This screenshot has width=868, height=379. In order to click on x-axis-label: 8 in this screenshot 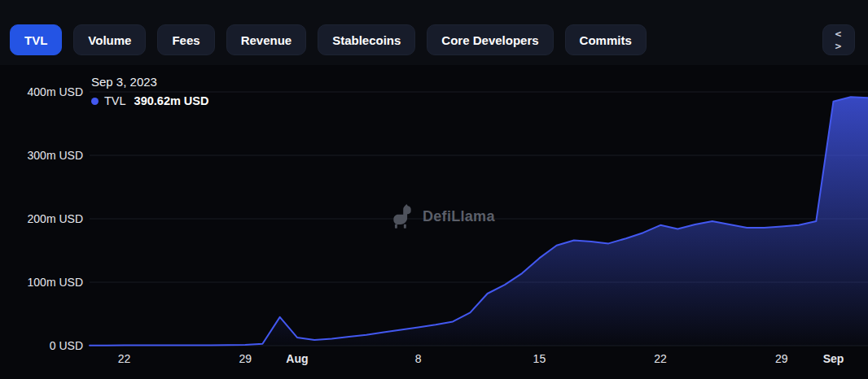, I will do `click(419, 359)`.